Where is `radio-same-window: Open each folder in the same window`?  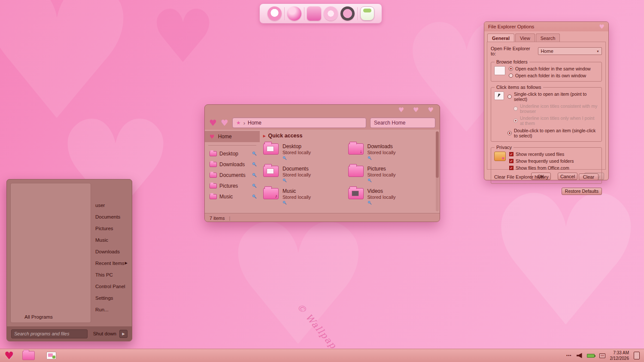
radio-same-window: Open each folder in the same window is located at coordinates (554, 69).